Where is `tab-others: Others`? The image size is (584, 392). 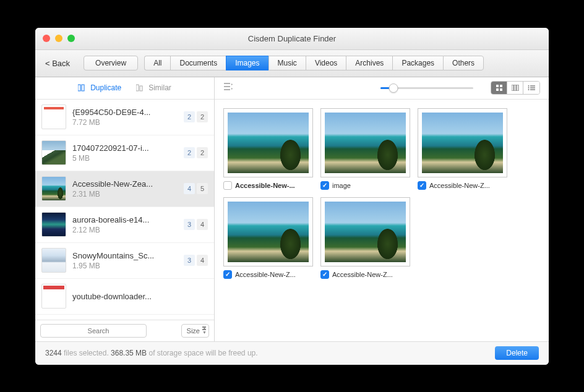
tab-others: Others is located at coordinates (463, 63).